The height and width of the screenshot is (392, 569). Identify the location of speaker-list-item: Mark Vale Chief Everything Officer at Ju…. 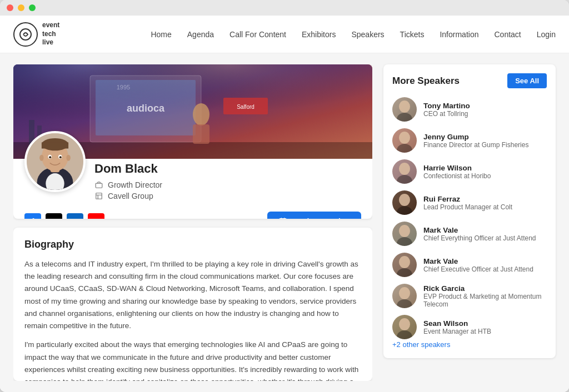
(470, 234).